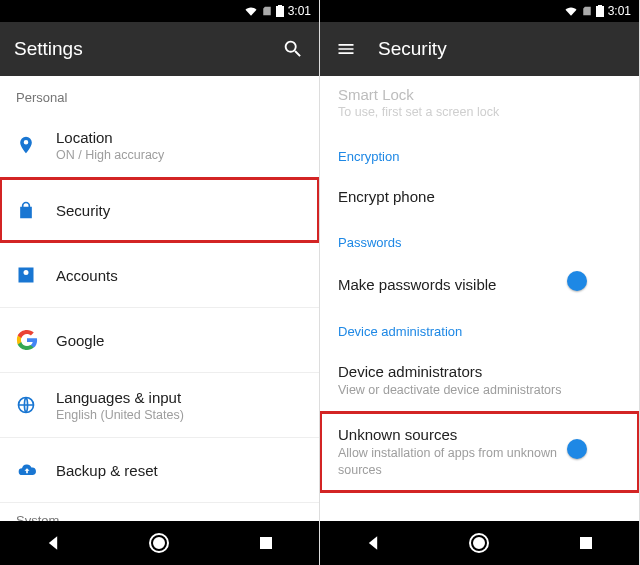 The width and height of the screenshot is (640, 565). I want to click on label: Make passwords visible, so click(462, 284).